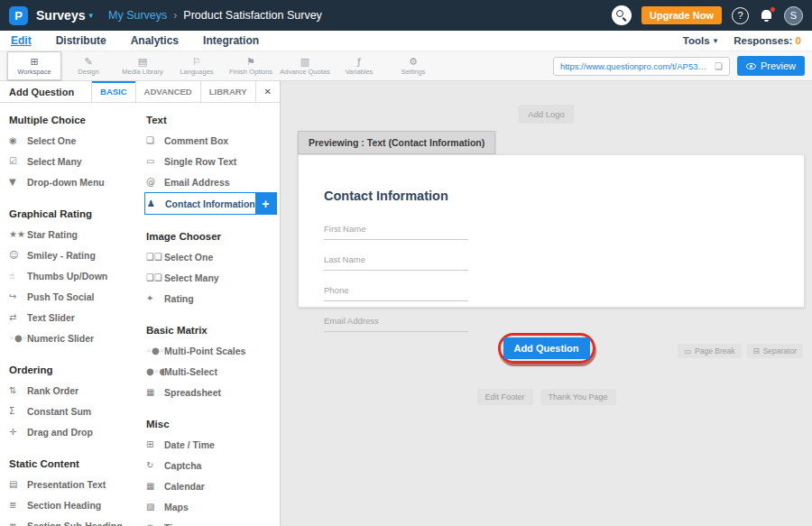 The image size is (812, 526). I want to click on question-type-smiley-rating: ☺ Smiley - Rating, so click(78, 254).